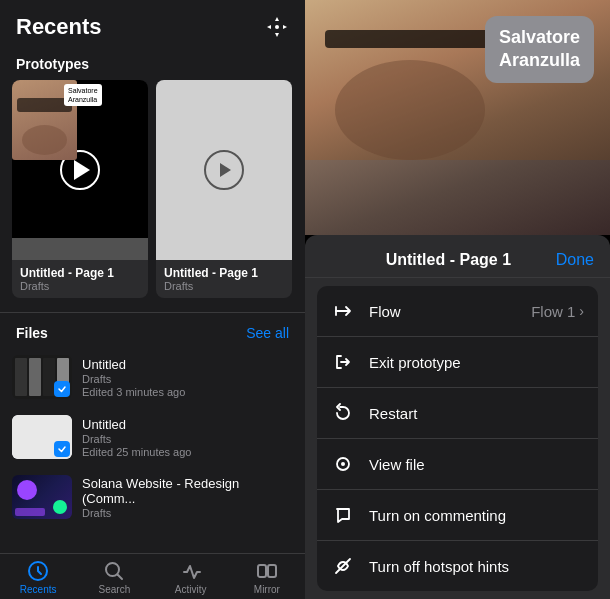 This screenshot has width=610, height=599. Describe the element at coordinates (191, 571) in the screenshot. I see `activity-tab-icon` at that location.